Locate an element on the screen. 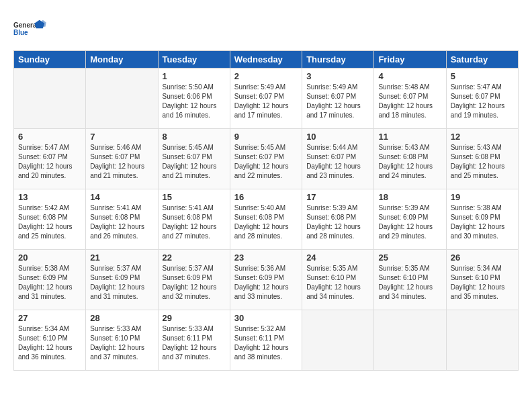 The height and width of the screenshot is (411, 532). col-header-thursday: Thursday is located at coordinates (339, 60).